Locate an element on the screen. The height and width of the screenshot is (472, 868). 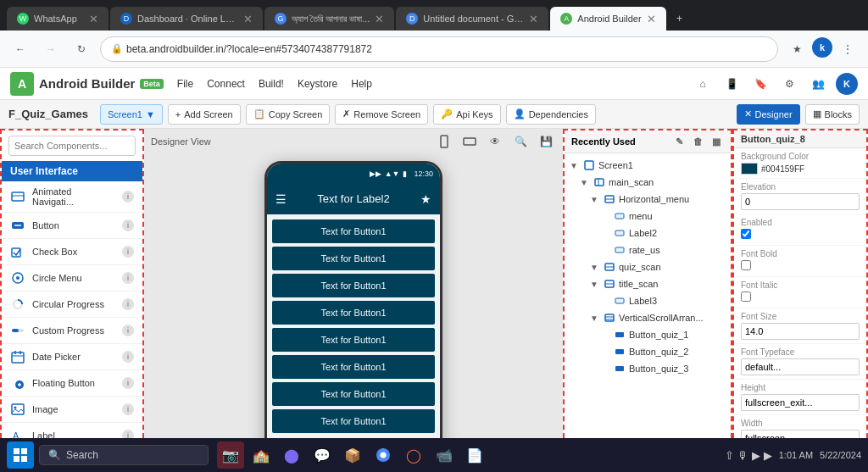
copy-screen-button: 📋 Copy Screen is located at coordinates (288, 114).